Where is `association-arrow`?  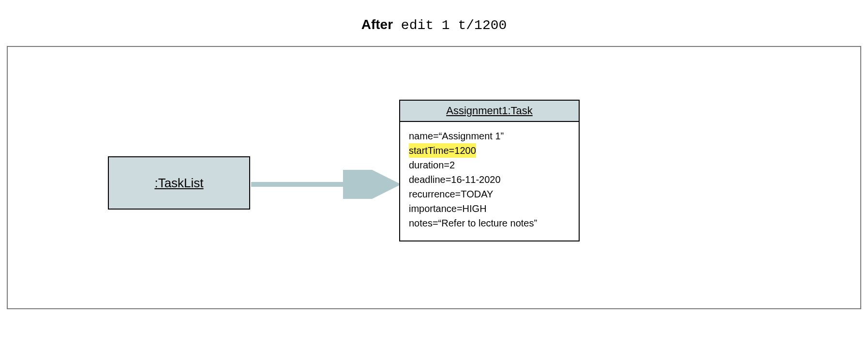
association-arrow is located at coordinates (329, 184).